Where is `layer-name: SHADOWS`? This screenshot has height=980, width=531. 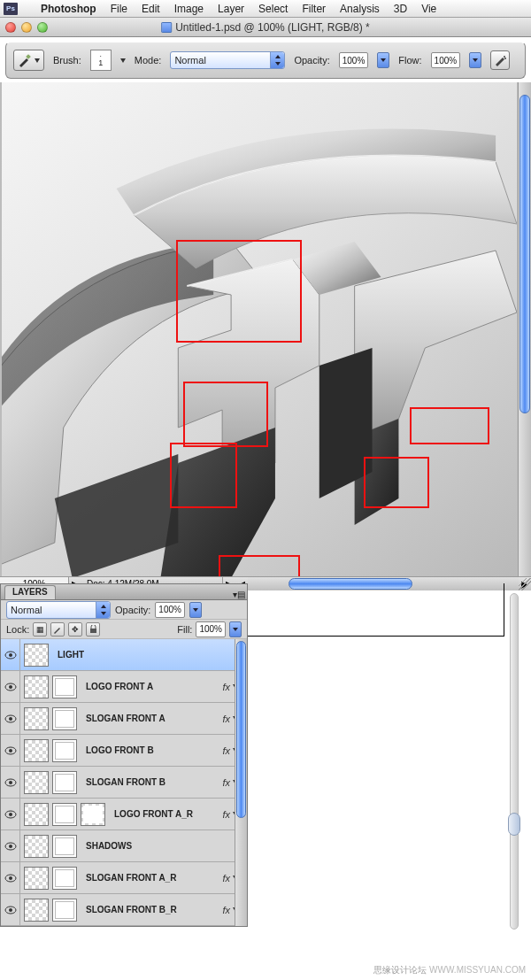 layer-name: SHADOWS is located at coordinates (109, 846).